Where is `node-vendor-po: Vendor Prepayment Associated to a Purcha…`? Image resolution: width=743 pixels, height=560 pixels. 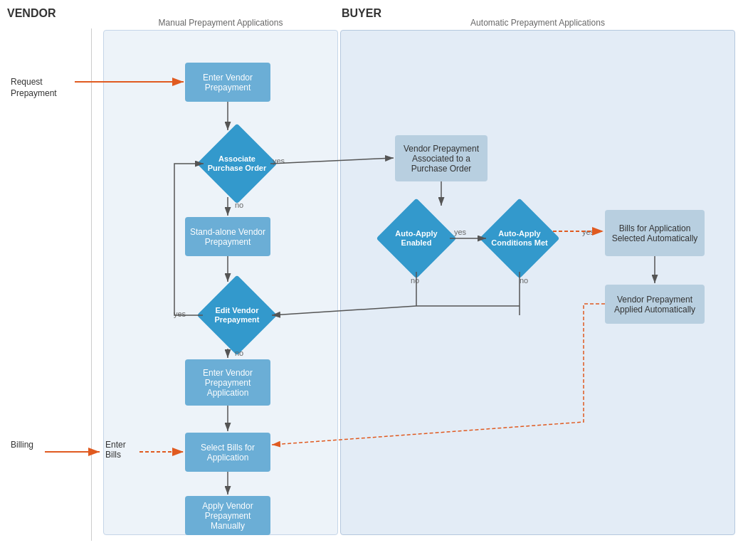 node-vendor-po: Vendor Prepayment Associated to a Purcha… is located at coordinates (441, 158).